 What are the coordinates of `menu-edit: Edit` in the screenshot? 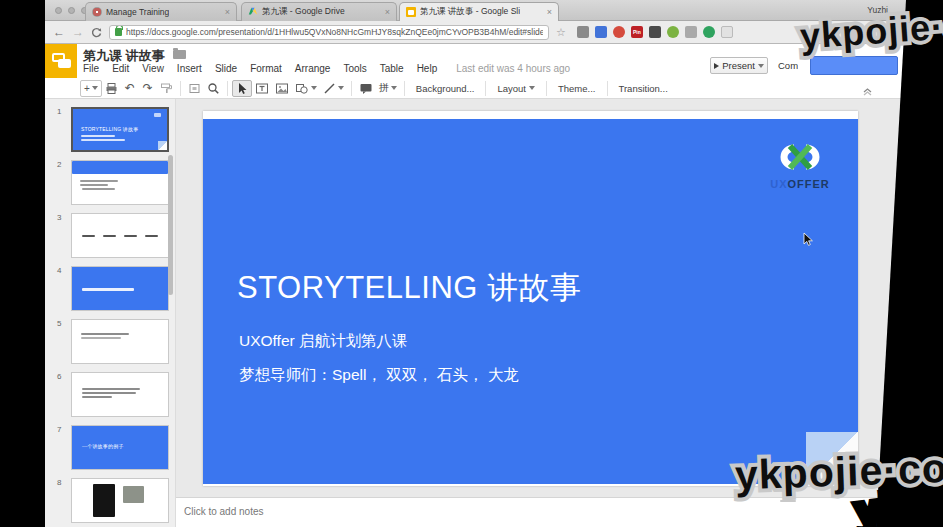 It's located at (120, 68).